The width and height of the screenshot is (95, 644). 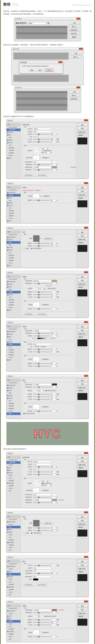 I want to click on layer-style-drop-shadow: 图层样式× 样式 混合选项: 默认 斜面和浮雕 等高线 纹理 描边 内阴影 内发…, so click(x=47, y=396).